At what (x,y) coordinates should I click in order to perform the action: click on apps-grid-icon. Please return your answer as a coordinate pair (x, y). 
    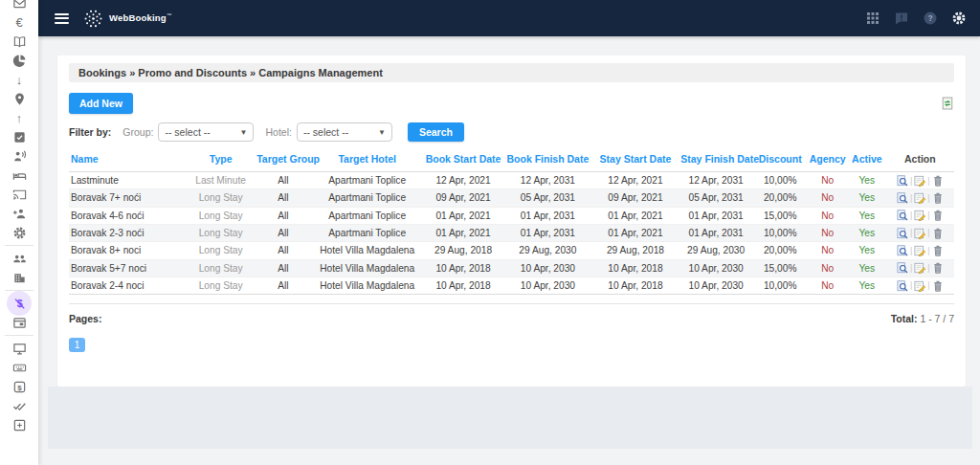
    Looking at the image, I should click on (873, 19).